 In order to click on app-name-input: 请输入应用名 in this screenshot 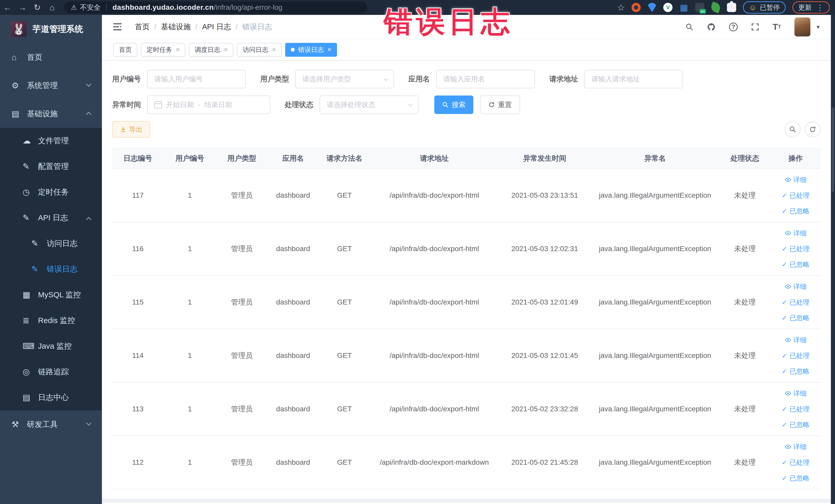, I will do `click(486, 79)`.